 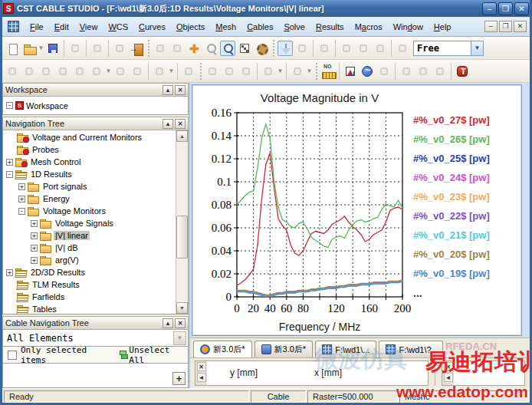 I want to click on tree-item: +|V| linear, so click(x=89, y=235).